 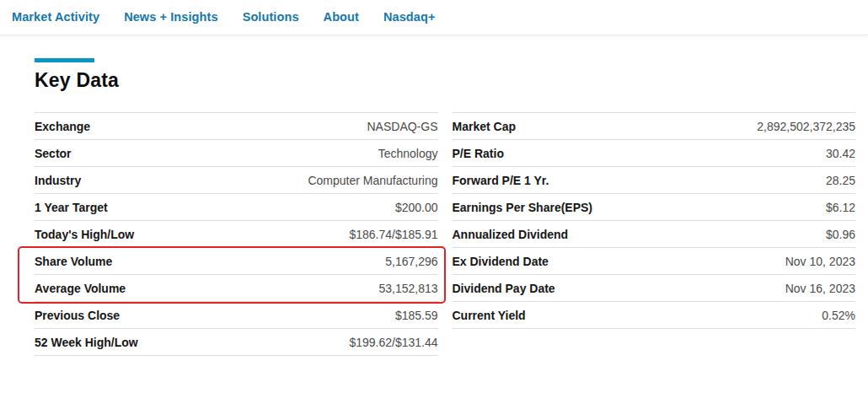 What do you see at coordinates (80, 288) in the screenshot?
I see `row-label: Average Volume` at bounding box center [80, 288].